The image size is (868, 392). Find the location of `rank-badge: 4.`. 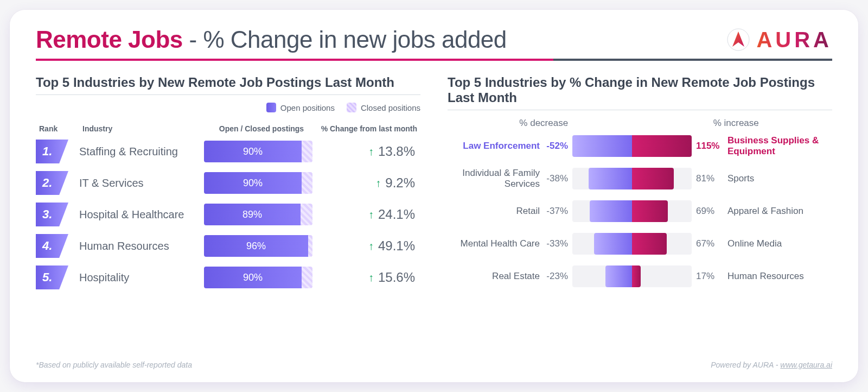

rank-badge: 4. is located at coordinates (52, 246).